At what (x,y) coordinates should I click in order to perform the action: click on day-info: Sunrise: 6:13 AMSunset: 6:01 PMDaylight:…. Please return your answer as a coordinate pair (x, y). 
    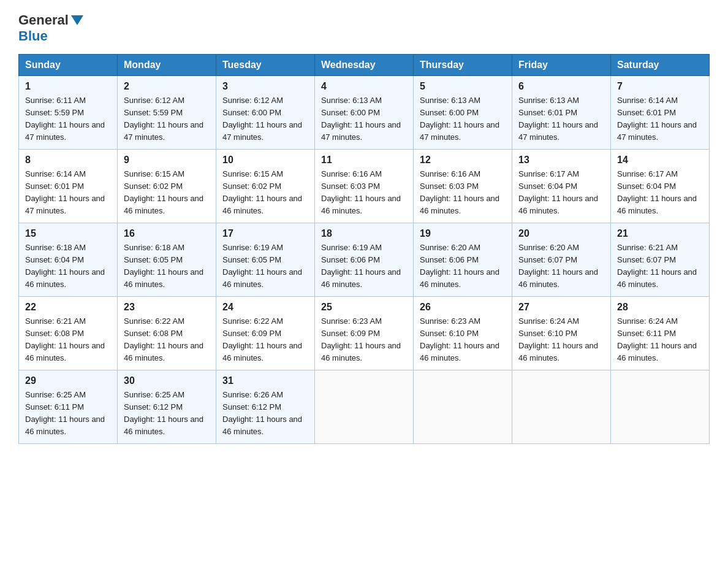
    Looking at the image, I should click on (558, 119).